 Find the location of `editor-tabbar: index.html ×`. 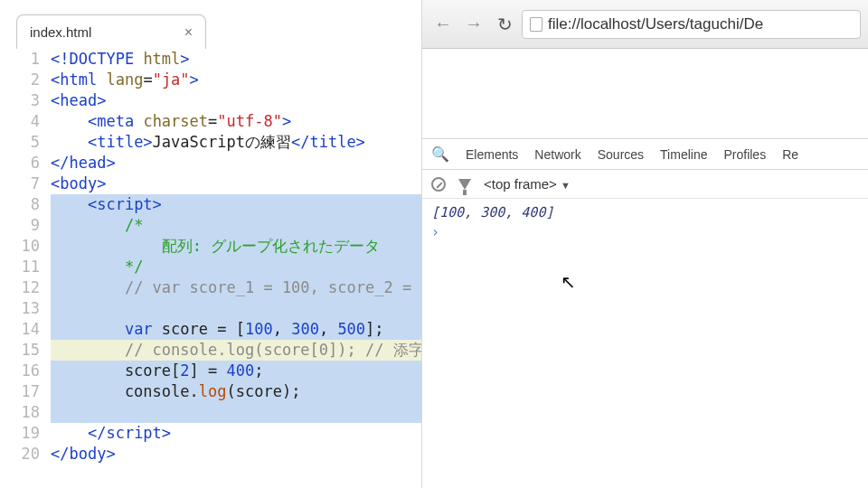

editor-tabbar: index.html × is located at coordinates (211, 24).